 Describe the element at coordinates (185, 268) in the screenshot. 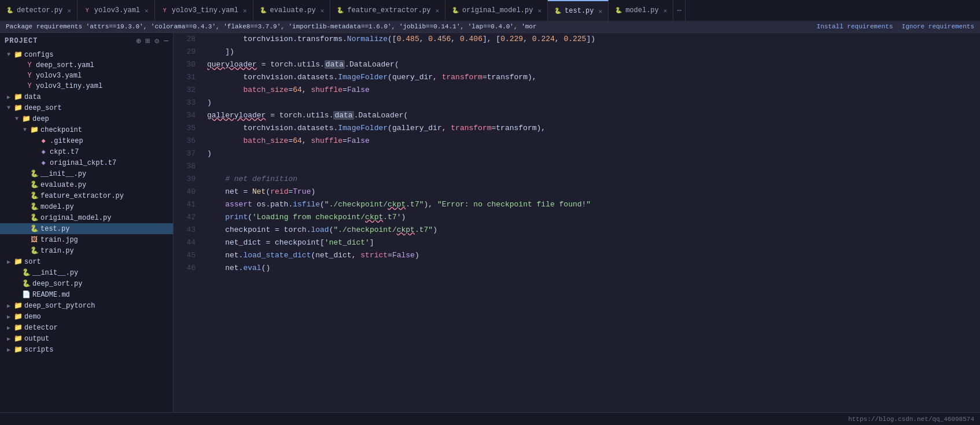

I see `line-num-46: 46` at that location.